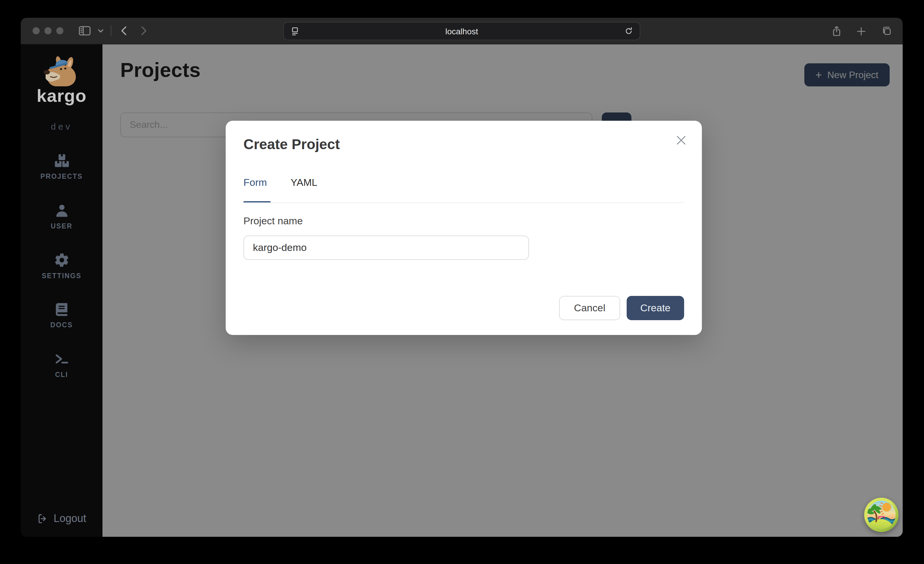 This screenshot has height=564, width=924. Describe the element at coordinates (881, 515) in the screenshot. I see `island-extension-badge` at that location.